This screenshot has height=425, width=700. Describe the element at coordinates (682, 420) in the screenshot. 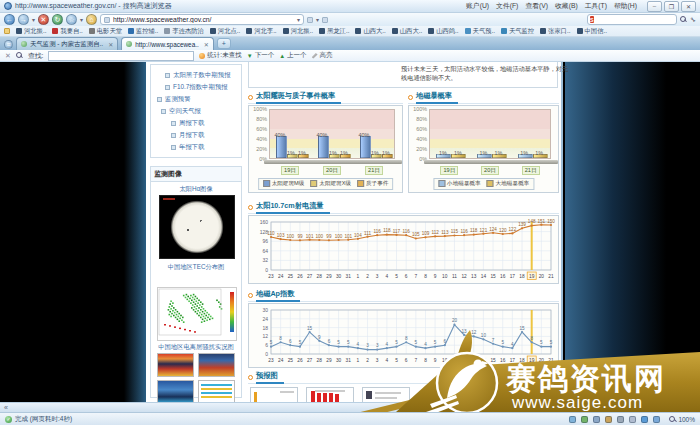

I see `zoom-control: 100%` at that location.